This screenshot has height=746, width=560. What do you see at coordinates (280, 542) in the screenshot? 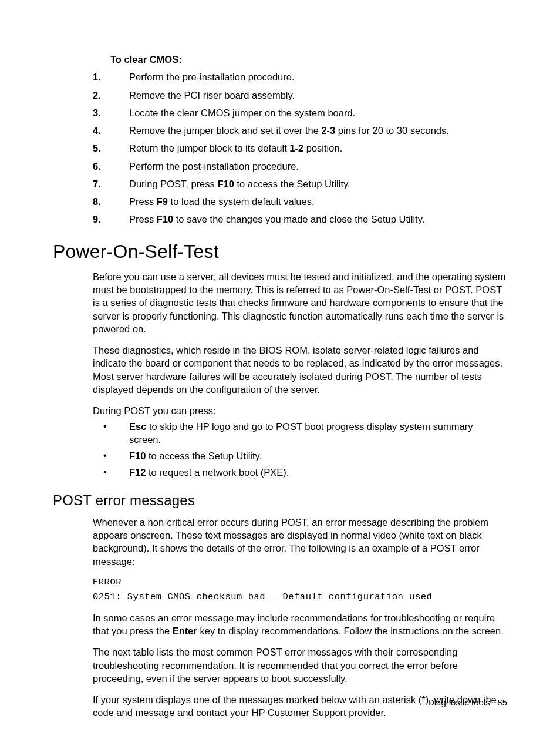
I see `errors-paragraph-1: Whenever a non-critical error occurs dur…` at bounding box center [280, 542].